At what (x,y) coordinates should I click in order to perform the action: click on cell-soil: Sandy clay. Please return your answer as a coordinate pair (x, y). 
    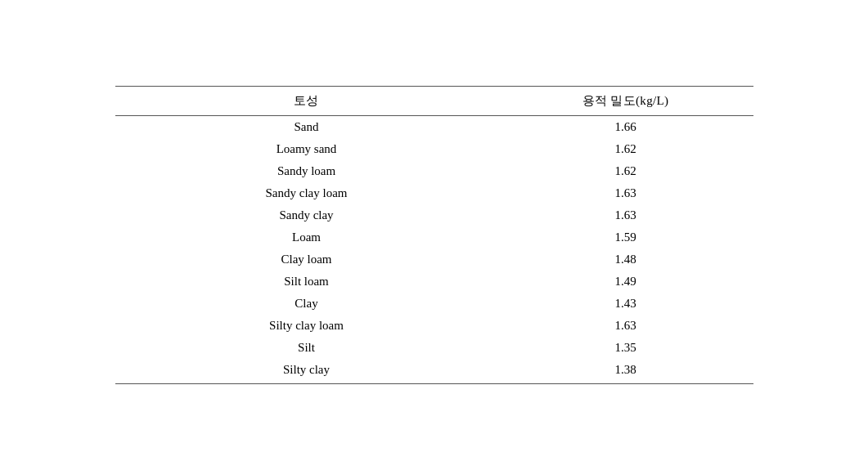
    Looking at the image, I should click on (307, 216).